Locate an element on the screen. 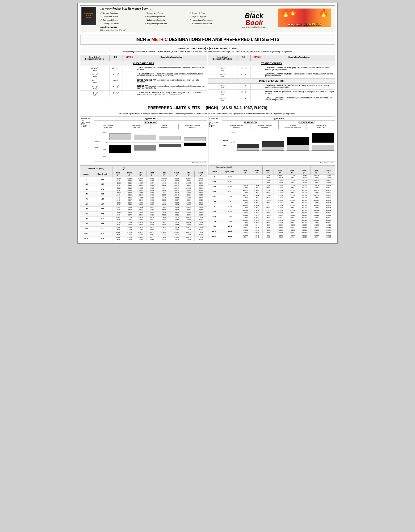  right-td-10-6: +.0020.0000 is located at coordinates (316, 227).